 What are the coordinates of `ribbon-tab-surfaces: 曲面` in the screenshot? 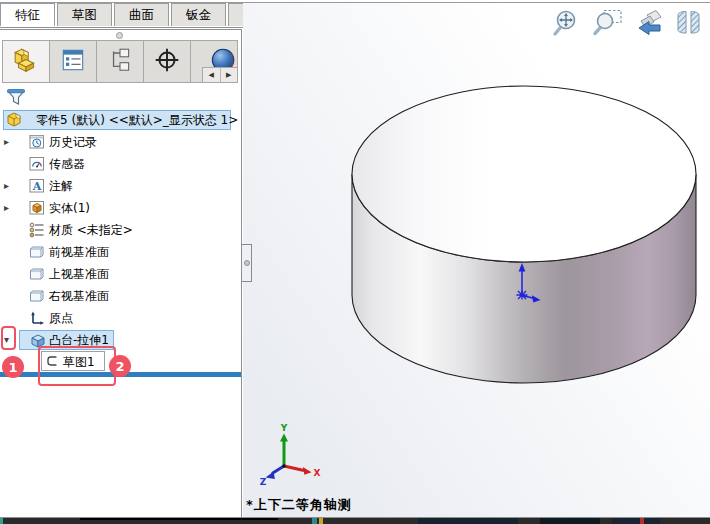 It's located at (142, 14).